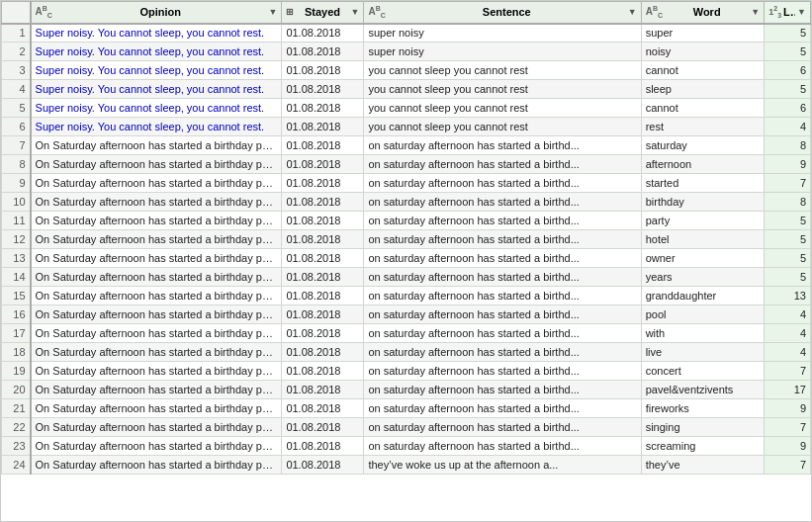 The height and width of the screenshot is (522, 812). What do you see at coordinates (156, 13) in the screenshot?
I see `col-header-opinion: ABC Opinion ▼` at bounding box center [156, 13].